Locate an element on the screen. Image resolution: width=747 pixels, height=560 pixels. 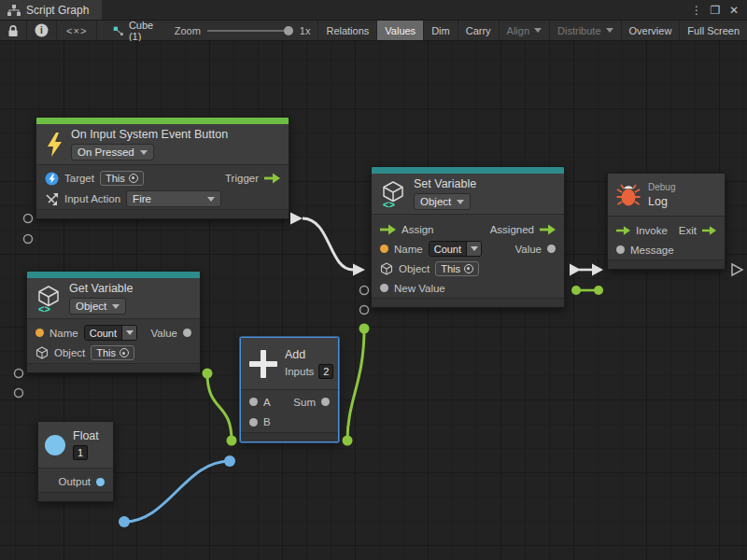
overview-button: Overview is located at coordinates (652, 30).